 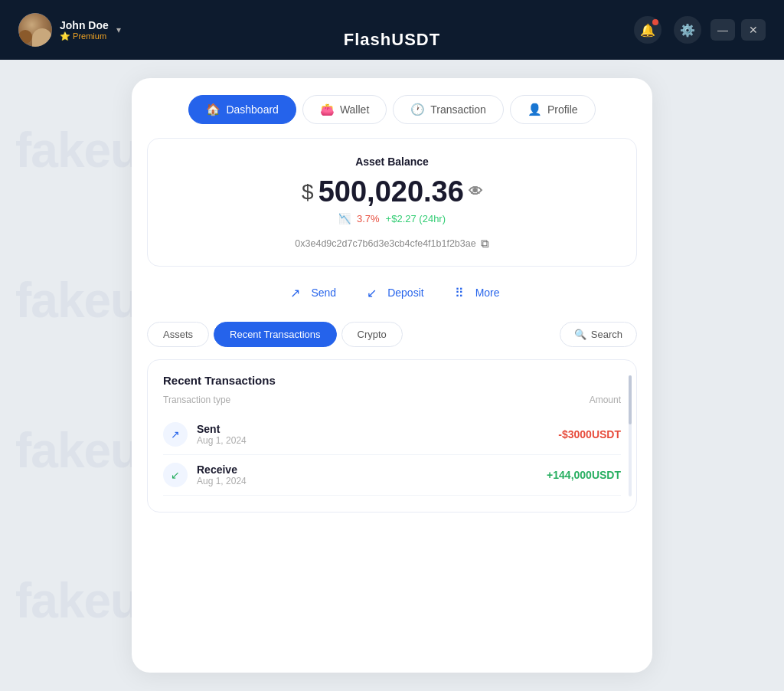 What do you see at coordinates (175, 475) in the screenshot?
I see `receive-arrow-icon: ↙` at bounding box center [175, 475].